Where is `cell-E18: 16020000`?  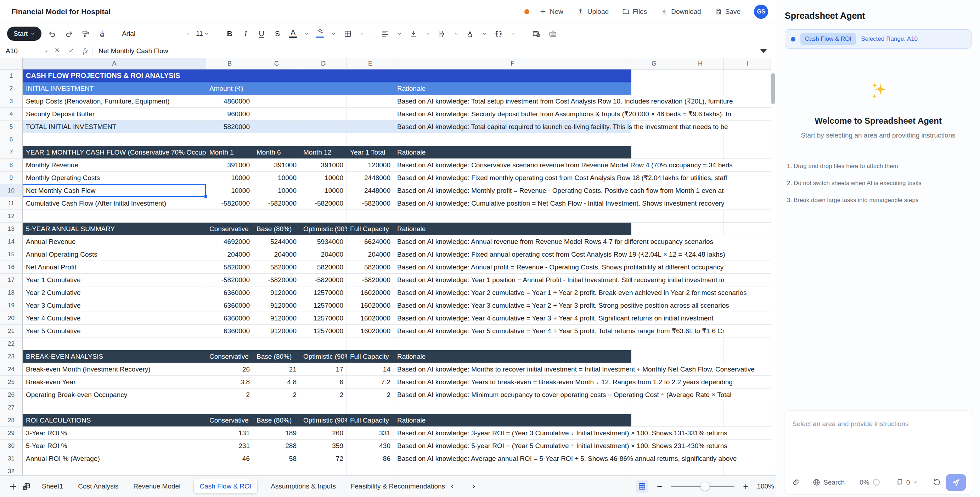
cell-E18: 16020000 is located at coordinates (371, 293).